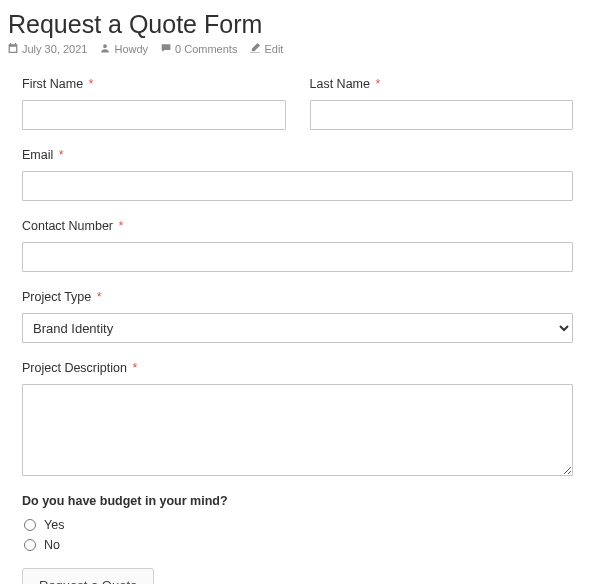  What do you see at coordinates (105, 49) in the screenshot?
I see `user-icon` at bounding box center [105, 49].